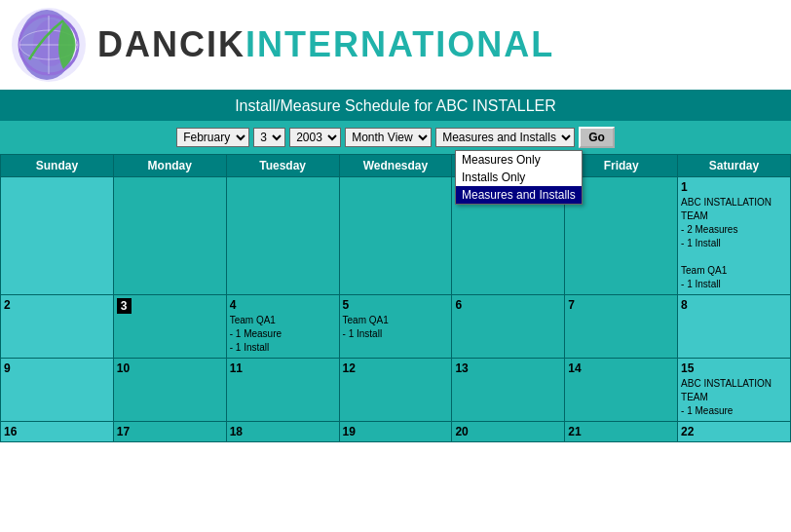 This screenshot has width=791, height=532. Describe the element at coordinates (734, 433) in the screenshot. I see `calendar-cell: 22` at that location.